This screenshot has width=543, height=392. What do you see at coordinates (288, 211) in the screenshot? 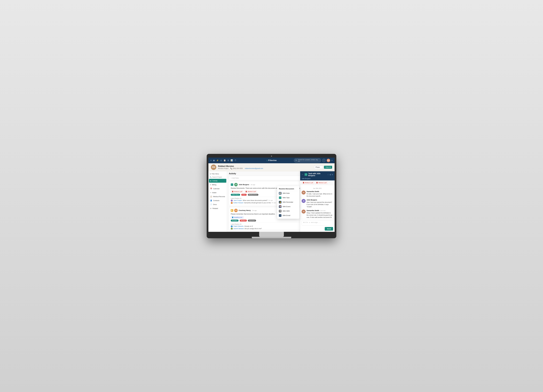
I see `resolve-option-with-sms: 💬 With SMS` at bounding box center [288, 211].